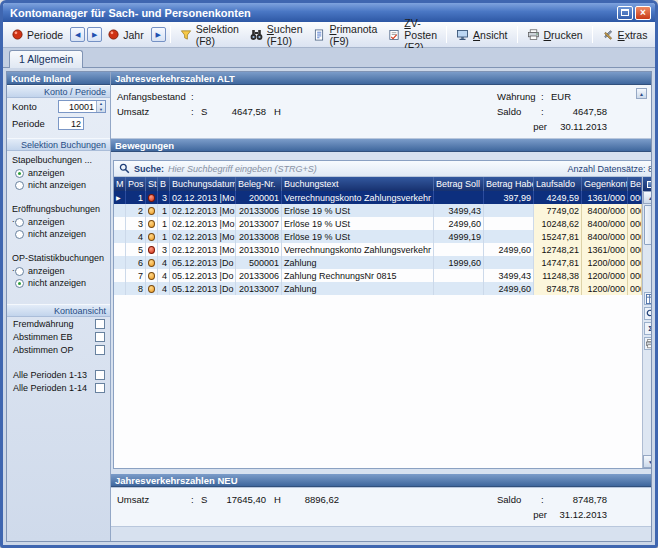 This screenshot has height=548, width=658. Describe the element at coordinates (650, 328) in the screenshot. I see `sum-icon: Σ` at that location.